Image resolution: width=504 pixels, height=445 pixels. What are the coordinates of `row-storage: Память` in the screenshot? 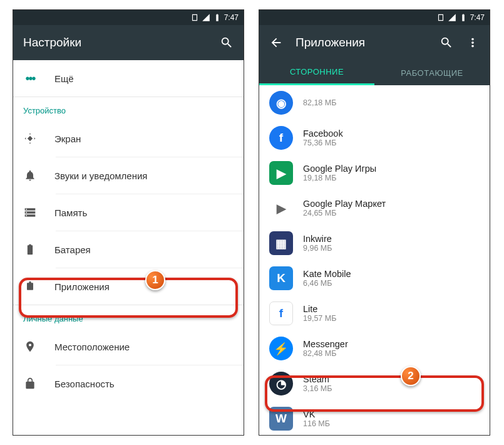 It's located at (128, 212).